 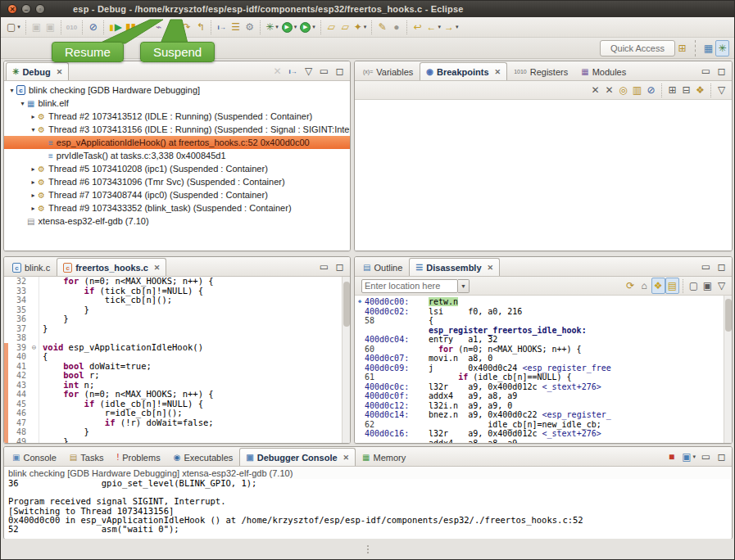 I want to click on top-right-tab-breakpoints: ◉Breakpoints✕, so click(x=464, y=71).